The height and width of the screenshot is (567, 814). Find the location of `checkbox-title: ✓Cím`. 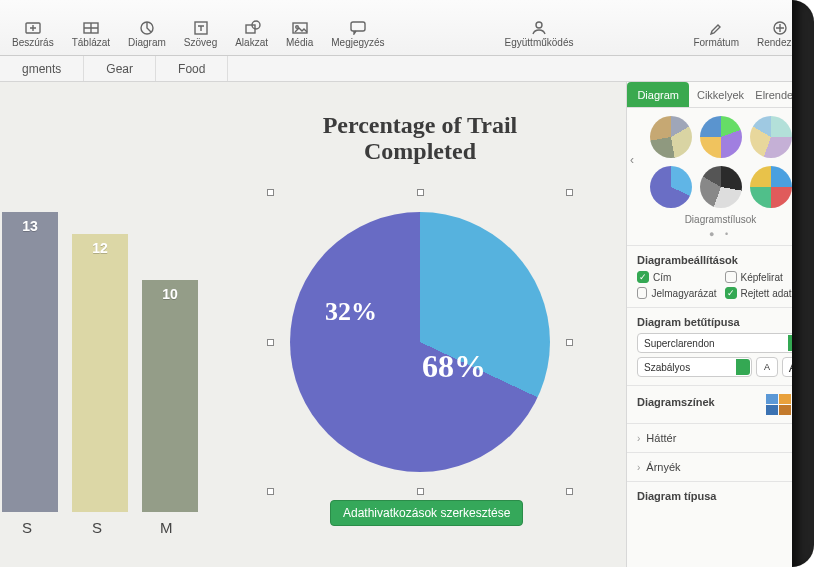

checkbox-title: ✓Cím is located at coordinates (677, 277).